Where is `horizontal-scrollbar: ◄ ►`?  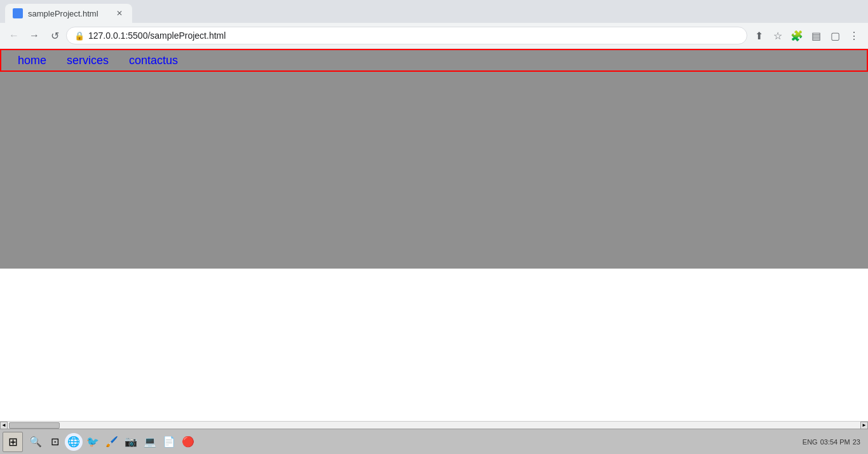
horizontal-scrollbar: ◄ ► is located at coordinates (434, 425).